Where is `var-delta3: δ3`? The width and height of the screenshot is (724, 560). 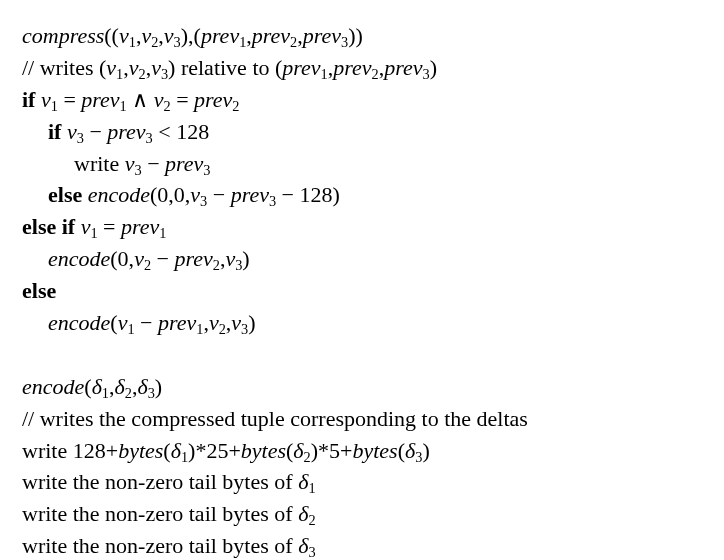 var-delta3: δ3 is located at coordinates (146, 386).